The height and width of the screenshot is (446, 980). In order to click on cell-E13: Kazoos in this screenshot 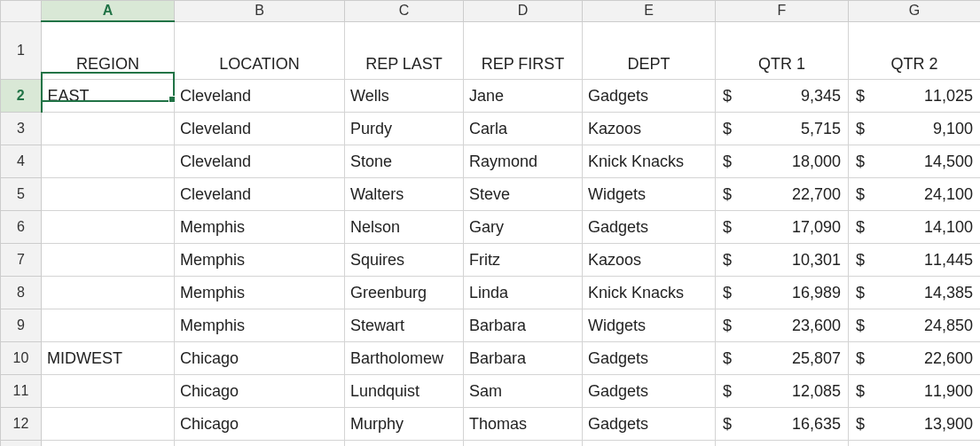, I will do `click(649, 443)`.